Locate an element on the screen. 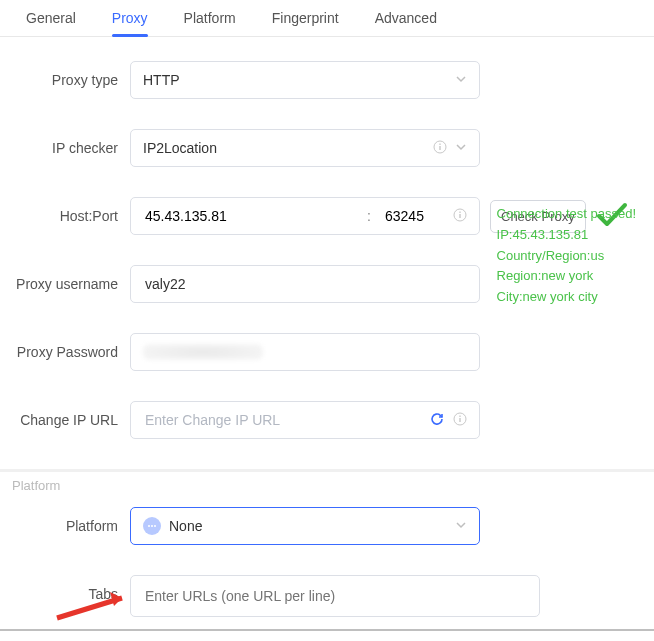  proxy-type-select: HTTP is located at coordinates (305, 80).